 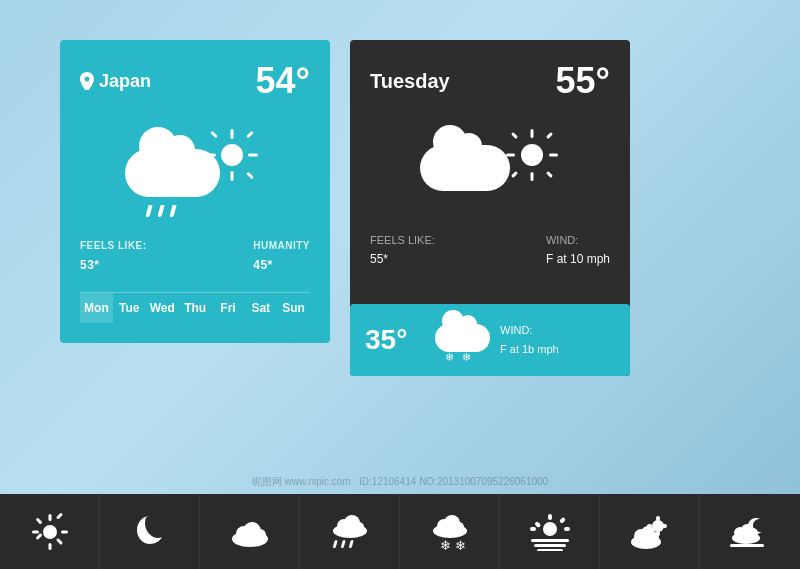 What do you see at coordinates (87, 81) in the screenshot?
I see `location-pin-icon` at bounding box center [87, 81].